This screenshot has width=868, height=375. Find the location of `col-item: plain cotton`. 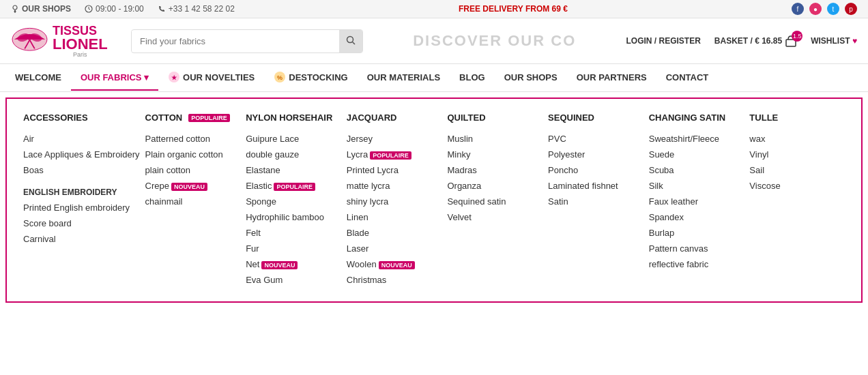

col-item: plain cotton is located at coordinates (193, 170).